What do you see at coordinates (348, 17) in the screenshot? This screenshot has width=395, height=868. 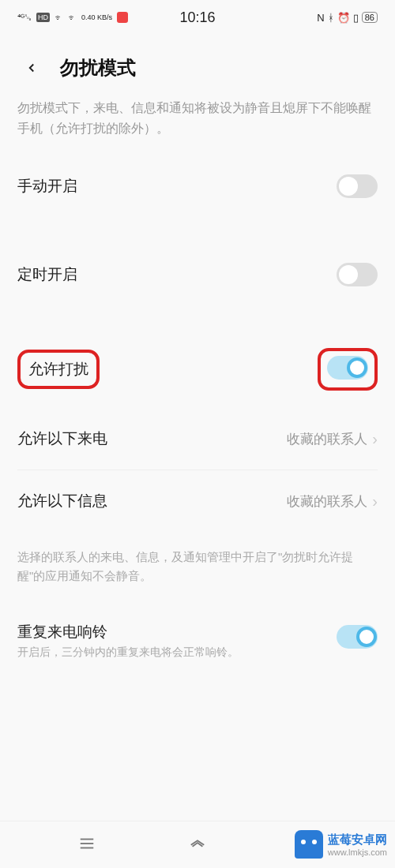 I see `status-right: N ᚼ ⏰ ▯ 86` at bounding box center [348, 17].